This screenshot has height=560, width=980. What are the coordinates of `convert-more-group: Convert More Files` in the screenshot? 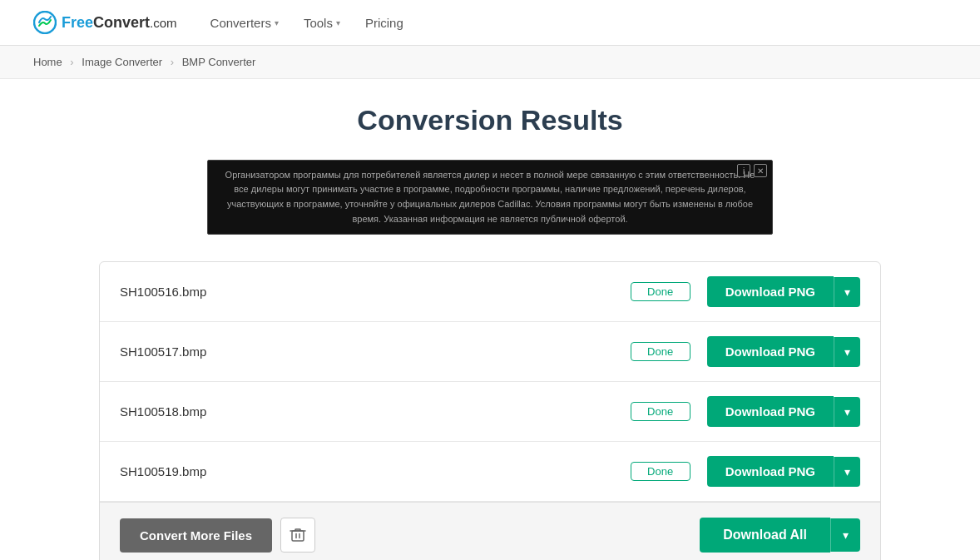 It's located at (218, 535).